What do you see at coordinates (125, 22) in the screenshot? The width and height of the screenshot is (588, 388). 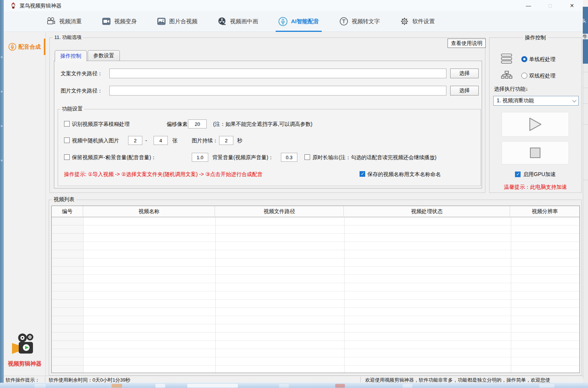 I see `nav-label: 视频变身` at bounding box center [125, 22].